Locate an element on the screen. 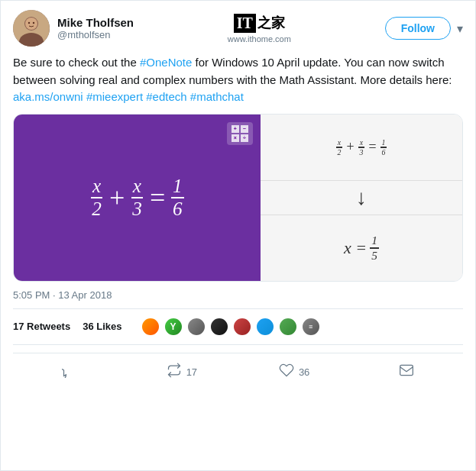  stats-row: 17 Retweets 36 Likes Y ≡ is located at coordinates (238, 327).